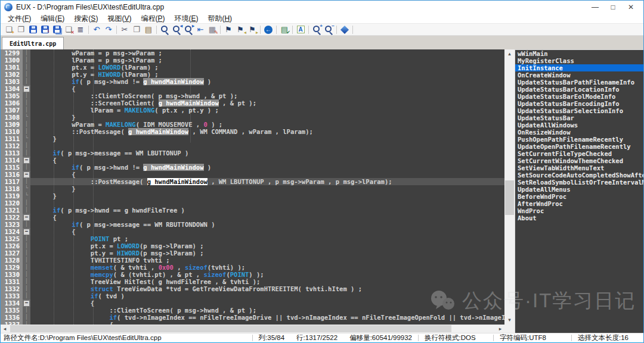 Image resolution: width=644 pixels, height=343 pixels. Describe the element at coordinates (329, 30) in the screenshot. I see `zoom-out-button: −` at that location.